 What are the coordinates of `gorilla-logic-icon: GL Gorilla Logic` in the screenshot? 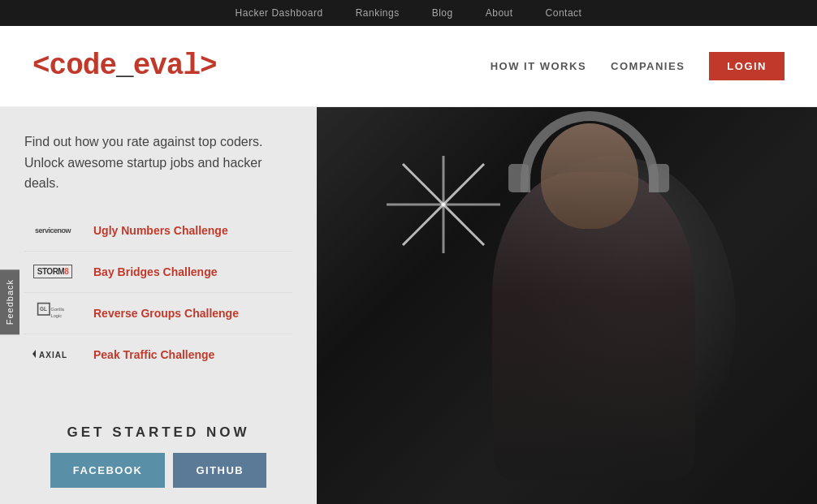 It's located at (53, 313).